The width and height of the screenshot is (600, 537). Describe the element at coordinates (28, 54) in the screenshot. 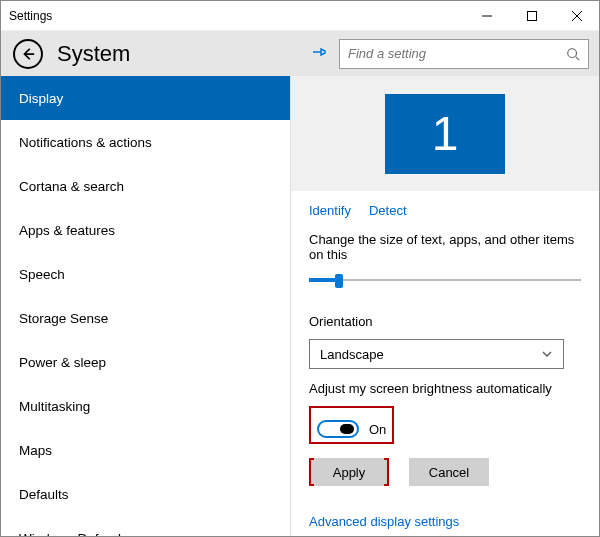

I see `back-button` at that location.